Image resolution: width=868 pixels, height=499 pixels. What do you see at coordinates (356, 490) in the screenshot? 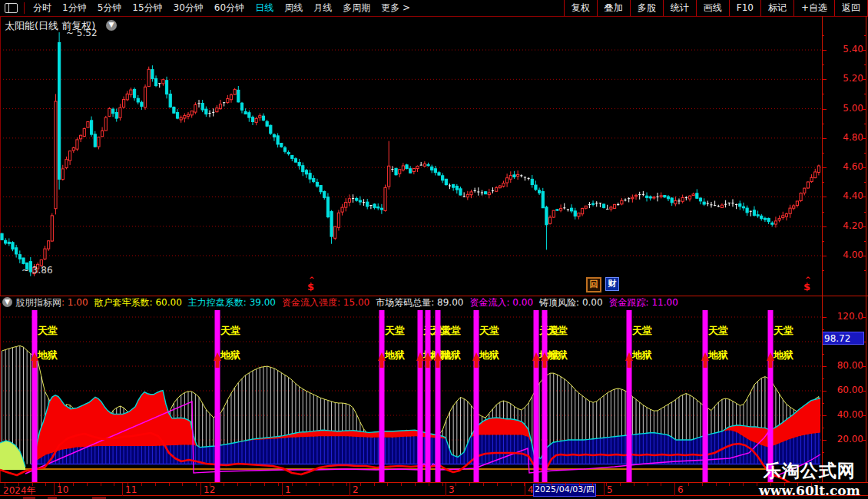
I see `date-label: 2` at bounding box center [356, 490].